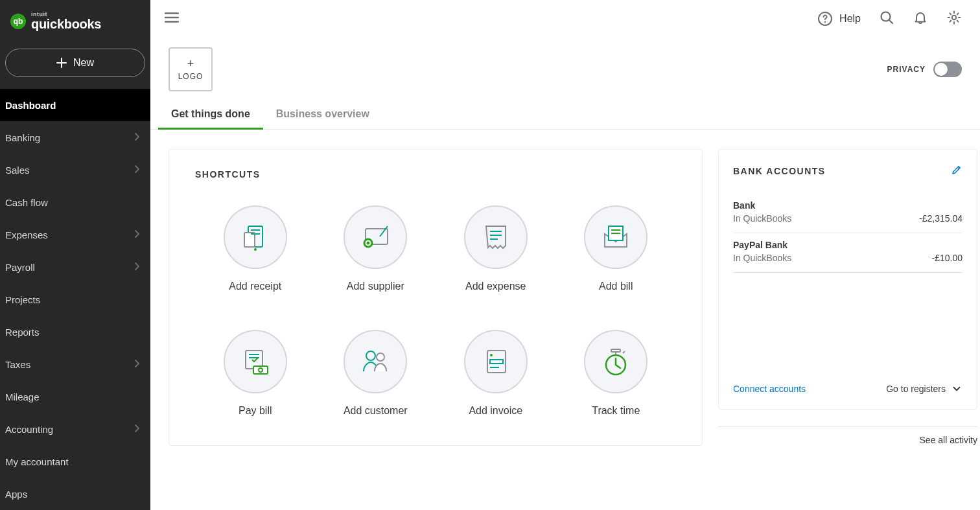 This screenshot has width=980, height=510. What do you see at coordinates (769, 389) in the screenshot?
I see `connect-accounts-link: Connect accounts` at bounding box center [769, 389].